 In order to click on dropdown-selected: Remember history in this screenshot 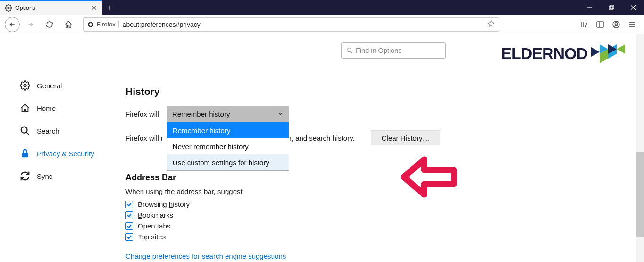, I will do `click(228, 114)`.